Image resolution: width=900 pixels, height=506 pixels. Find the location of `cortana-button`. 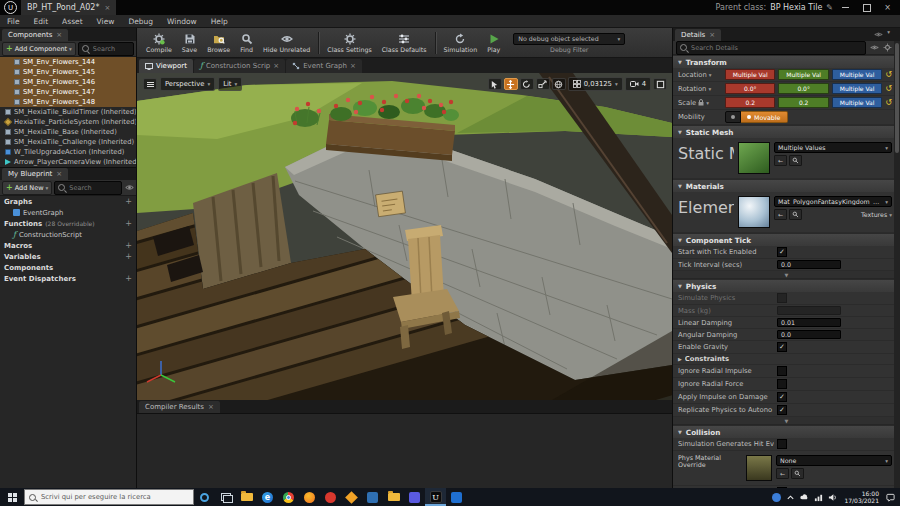

cortana-button is located at coordinates (204, 497).